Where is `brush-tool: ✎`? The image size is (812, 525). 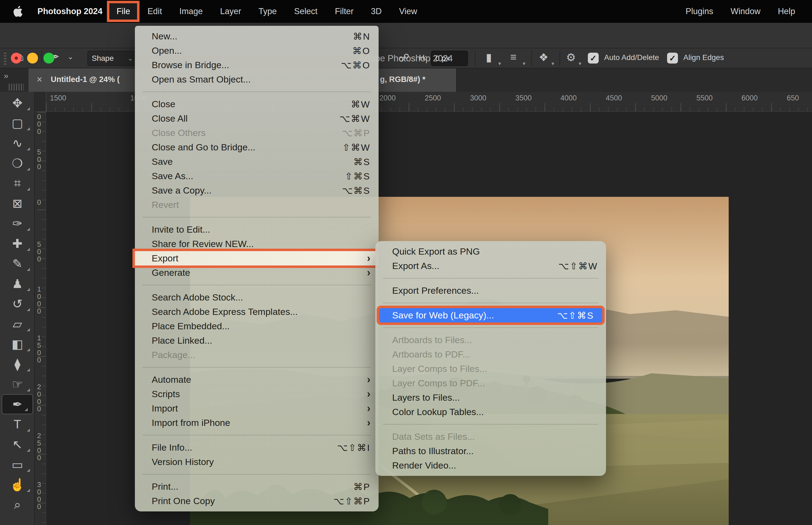 brush-tool: ✎ is located at coordinates (17, 264).